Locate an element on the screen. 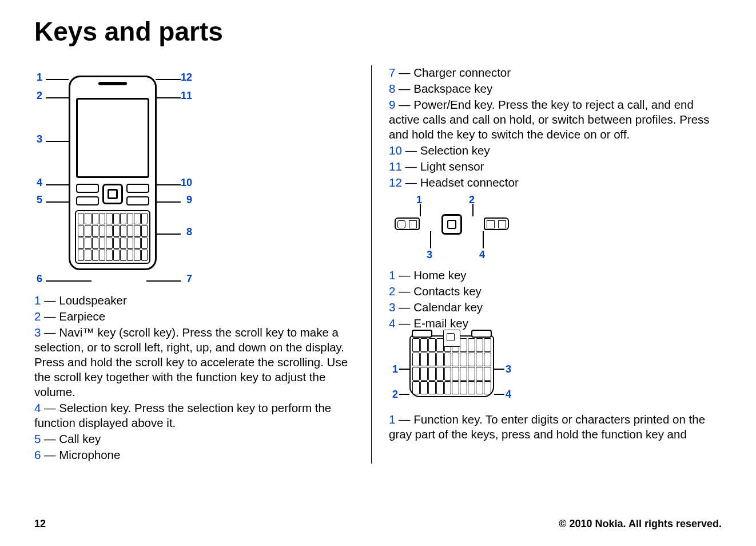 This screenshot has width=756, height=546. keypad-diagram: 1 2 3 4 is located at coordinates (452, 228).